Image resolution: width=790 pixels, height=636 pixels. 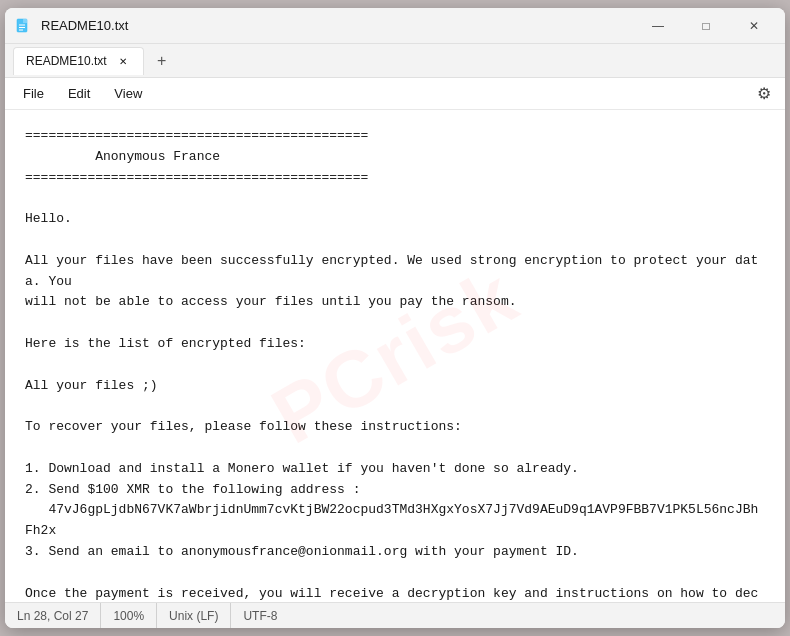 I want to click on tab-readme: README10.txt ✕, so click(x=78, y=61).